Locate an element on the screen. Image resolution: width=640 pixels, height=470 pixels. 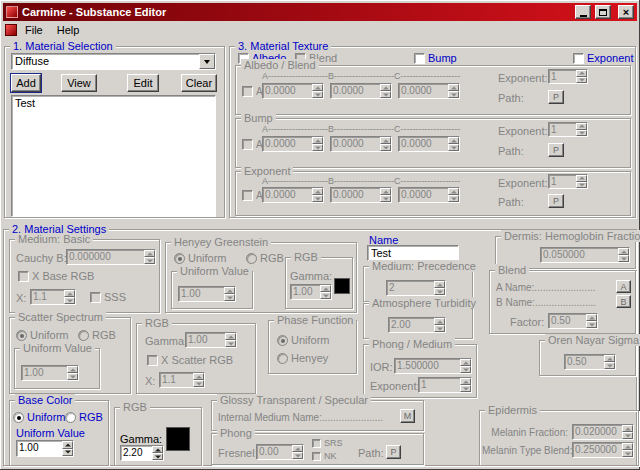
bump-c-spinner: 0.0000 is located at coordinates (429, 144).